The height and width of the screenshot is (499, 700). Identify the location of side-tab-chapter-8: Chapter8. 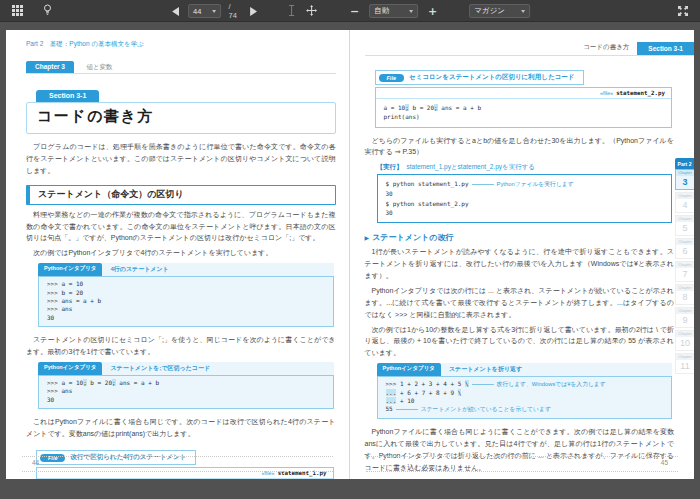
(684, 294).